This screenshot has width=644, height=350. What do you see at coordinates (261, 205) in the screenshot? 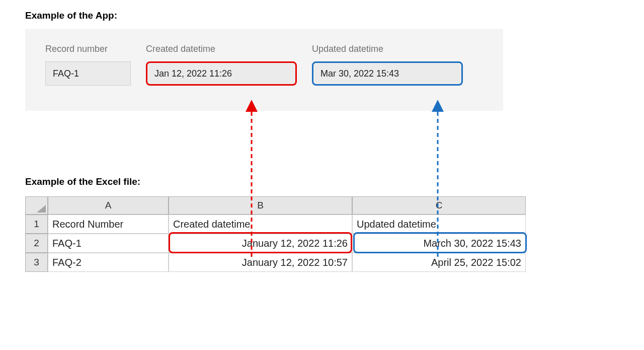
I see `excel-column-header-b: B` at bounding box center [261, 205].